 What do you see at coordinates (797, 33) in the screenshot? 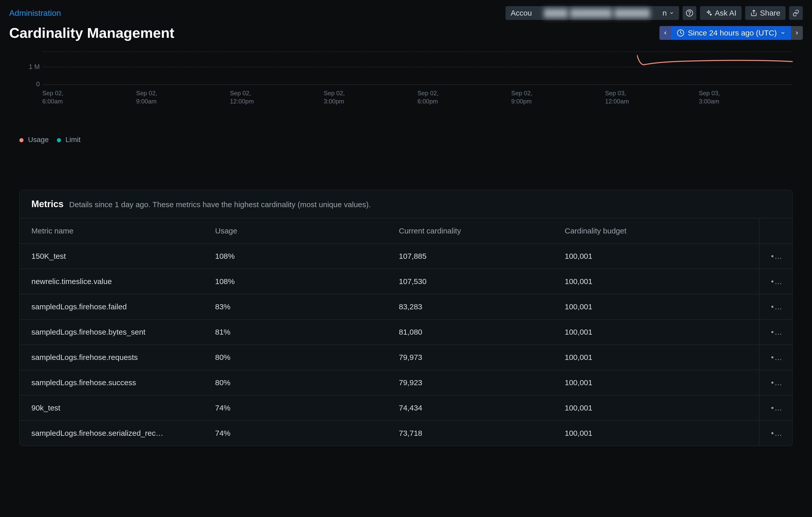
I see `time-next-button` at bounding box center [797, 33].